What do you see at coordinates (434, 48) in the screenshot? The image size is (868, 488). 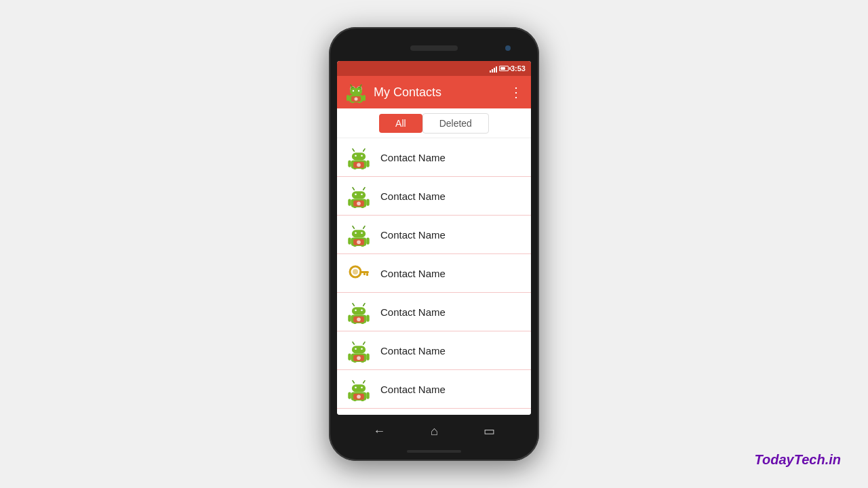 I see `speaker` at bounding box center [434, 48].